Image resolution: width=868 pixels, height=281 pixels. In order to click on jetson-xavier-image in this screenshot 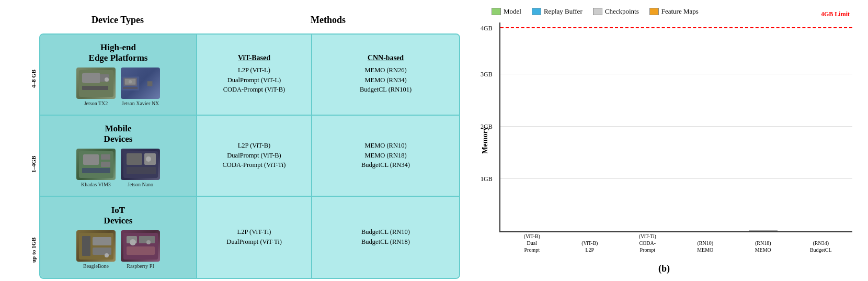, I will do `click(140, 83)`.